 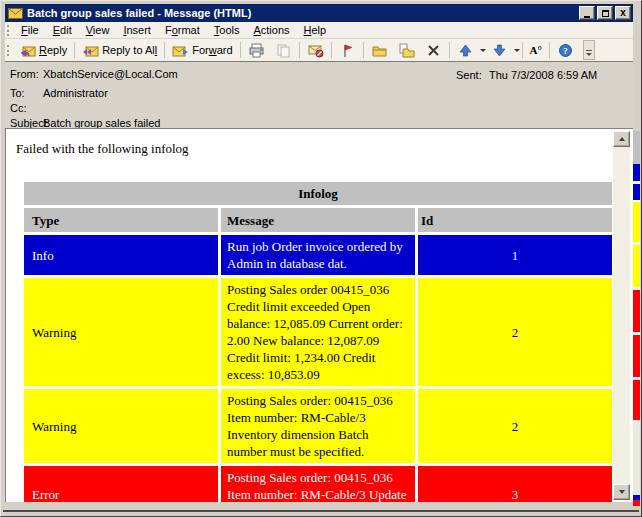 I want to click on window-title: Batch group sales failed - Message (HTML…, so click(x=303, y=13).